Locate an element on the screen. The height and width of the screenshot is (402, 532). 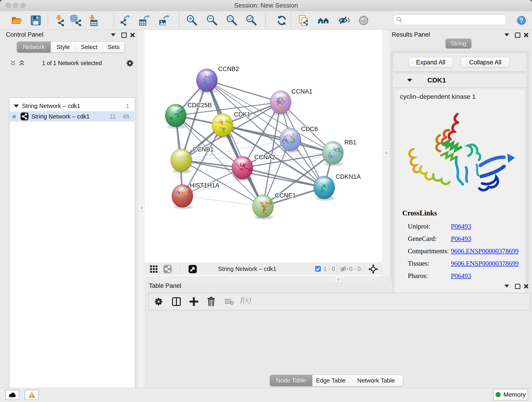
export-network-icon is located at coordinates (125, 20).